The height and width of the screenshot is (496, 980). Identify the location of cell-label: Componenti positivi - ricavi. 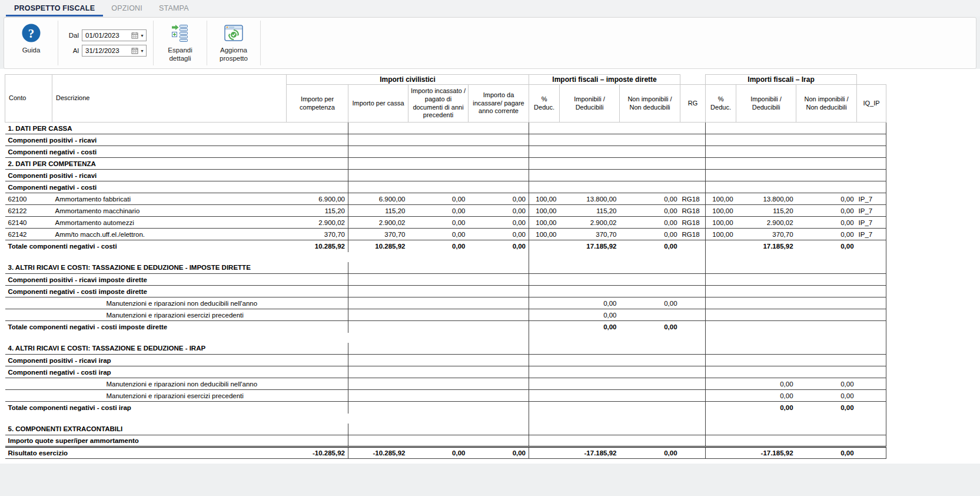
(146, 176).